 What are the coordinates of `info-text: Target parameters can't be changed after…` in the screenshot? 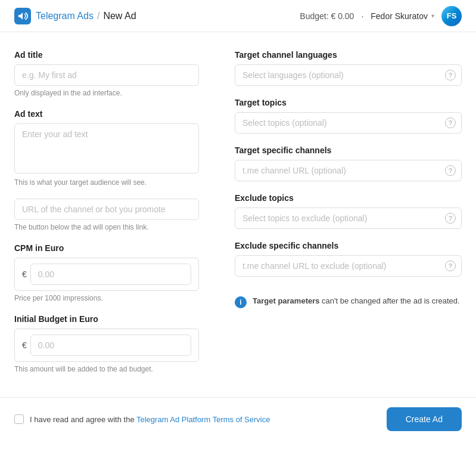 It's located at (356, 301).